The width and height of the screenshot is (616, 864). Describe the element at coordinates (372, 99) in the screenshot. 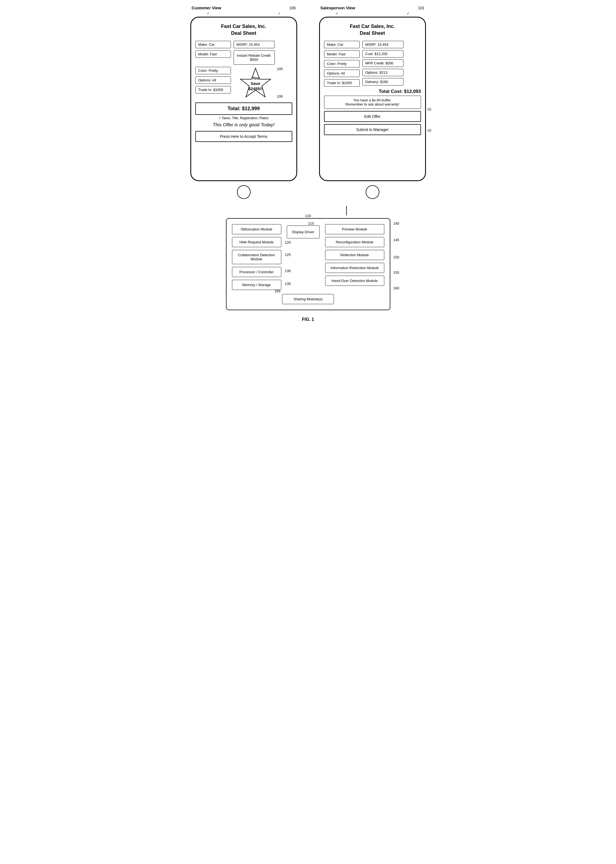

I see `salesperson-phone-frame: 103 107 Fast Car Sales, Inc. Deal Sheet …` at that location.